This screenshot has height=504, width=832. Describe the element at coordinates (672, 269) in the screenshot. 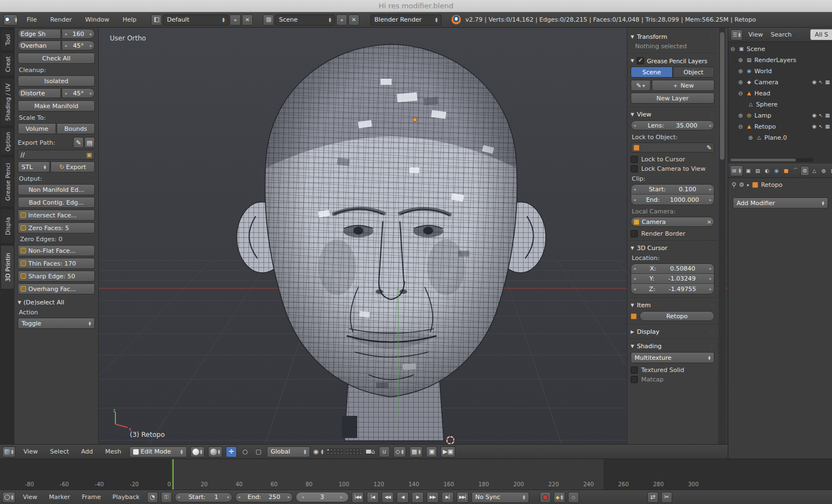

I see `cursor-x-field: ◂ X: 0.50840 ▸` at that location.